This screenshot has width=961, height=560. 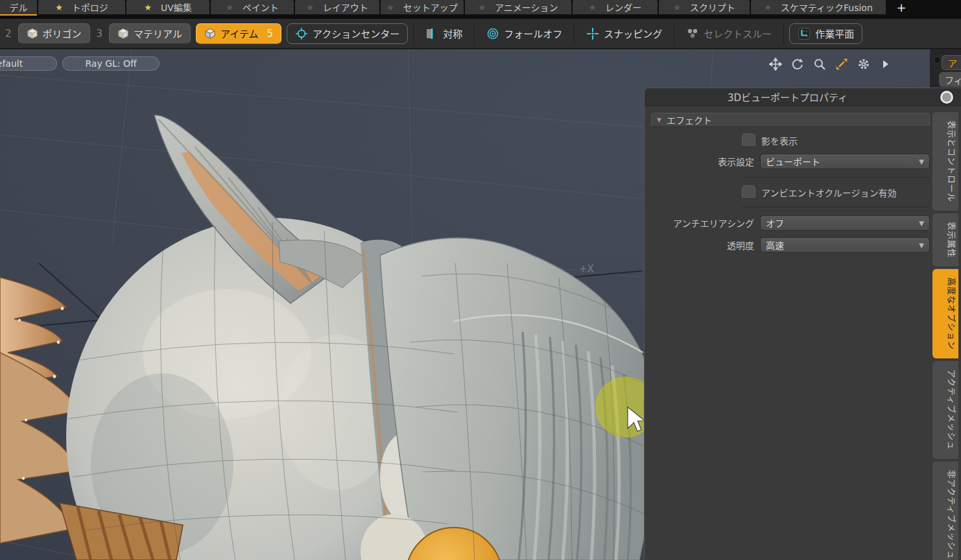 I want to click on show-shadows-checkbox, so click(x=748, y=140).